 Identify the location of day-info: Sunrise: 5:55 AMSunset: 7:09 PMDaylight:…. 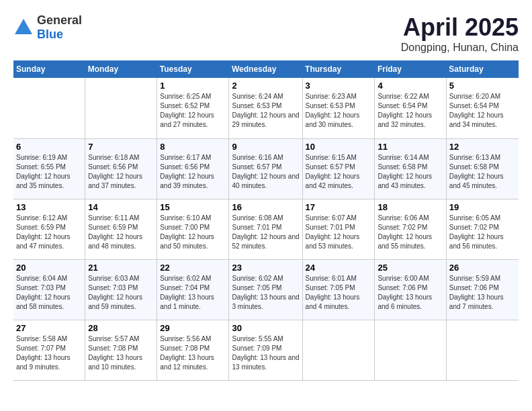
(265, 353).